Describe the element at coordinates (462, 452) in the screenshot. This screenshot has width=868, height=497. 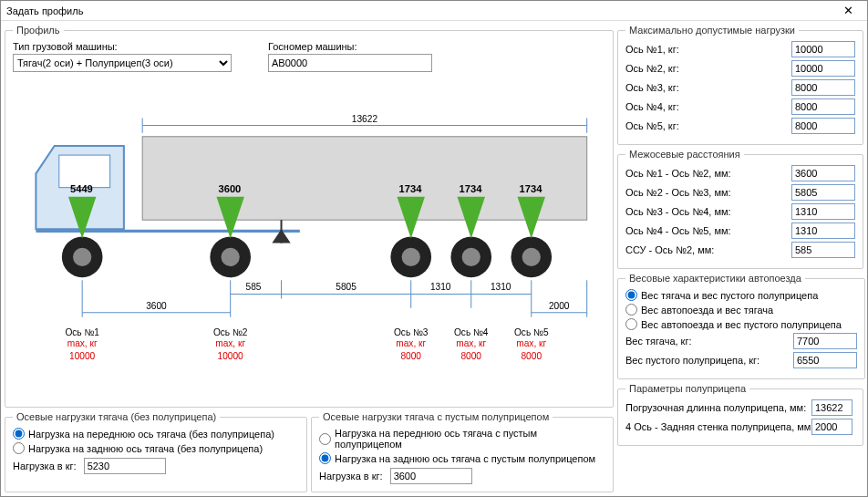
I see `axle-empty-group: Осевые нагрузки тягача с пустым полуприц…` at that location.